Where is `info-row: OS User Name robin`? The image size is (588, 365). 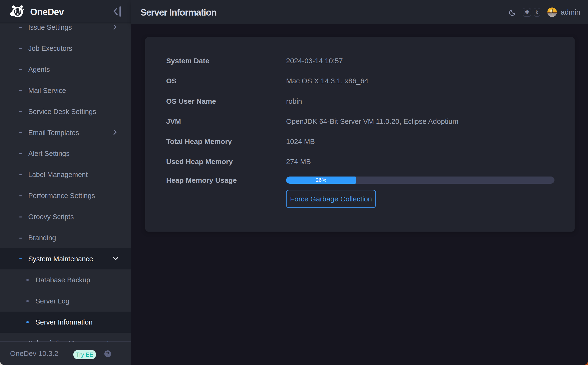 info-row: OS User Name robin is located at coordinates (360, 101).